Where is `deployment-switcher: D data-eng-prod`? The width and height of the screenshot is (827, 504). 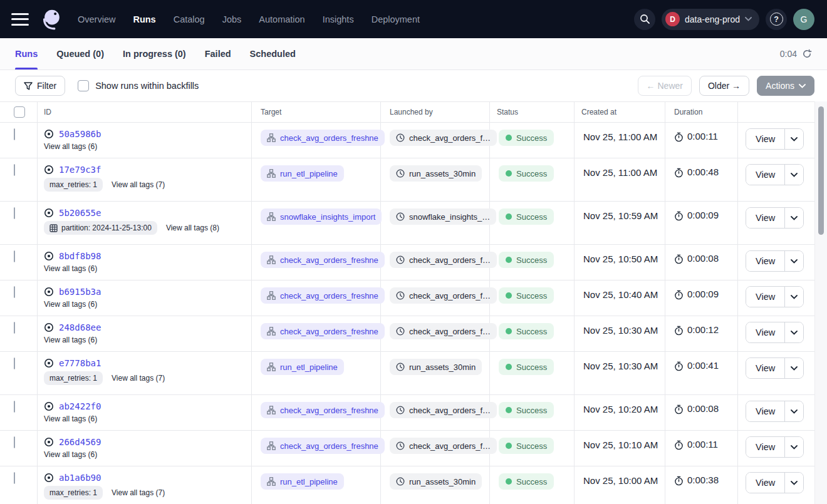
deployment-switcher: D data-eng-prod is located at coordinates (710, 19).